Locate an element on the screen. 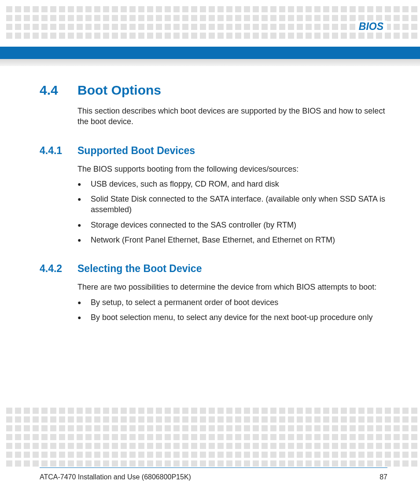  list-item-text: Solid State Disk connected to the SATA i… is located at coordinates (239, 204).